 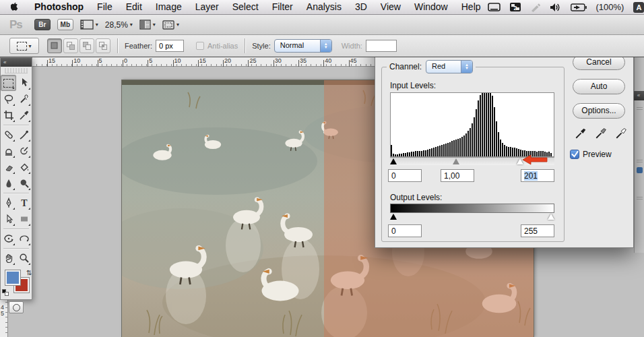 I want to click on style-dropdown: Normal ▲▼, so click(x=303, y=46).